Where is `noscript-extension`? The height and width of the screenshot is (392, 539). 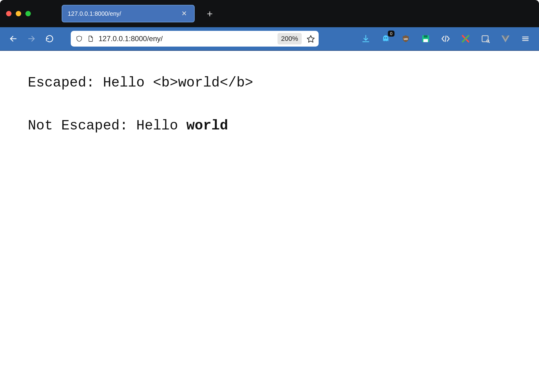
noscript-extension is located at coordinates (466, 39).